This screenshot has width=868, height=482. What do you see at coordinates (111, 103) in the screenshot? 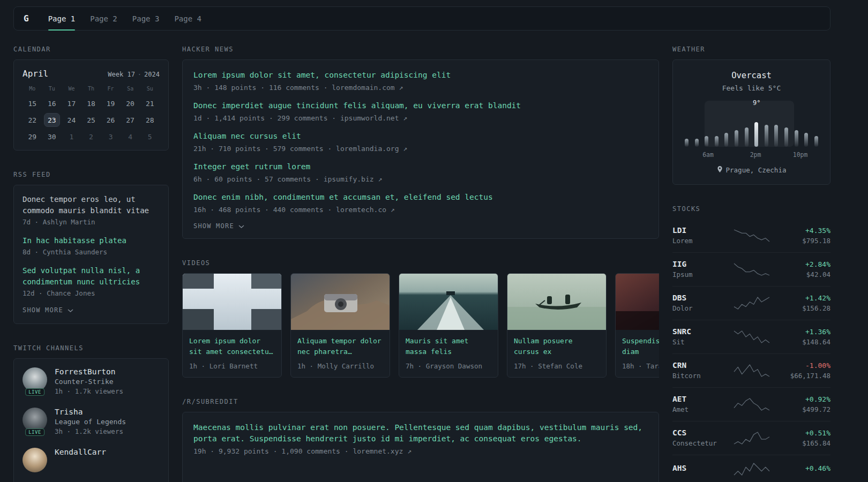
I see `calendar-day: 19` at bounding box center [111, 103].